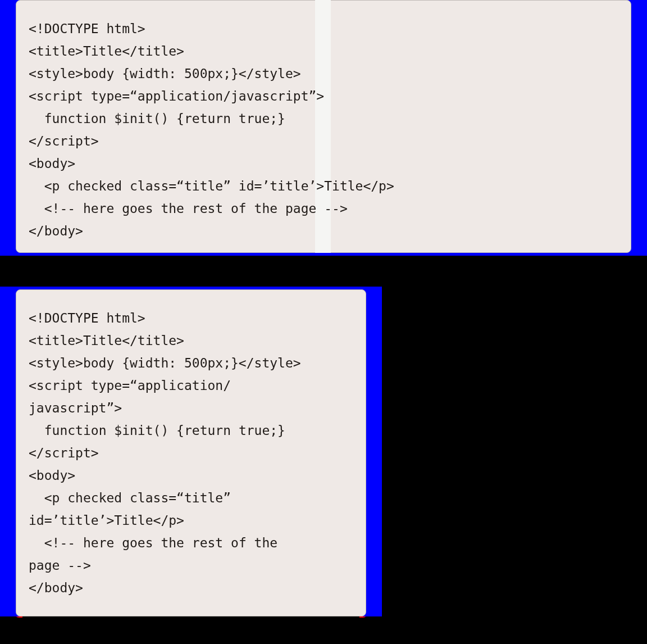  Describe the element at coordinates (191, 408) in the screenshot. I see `code-line: javascript”>` at that location.